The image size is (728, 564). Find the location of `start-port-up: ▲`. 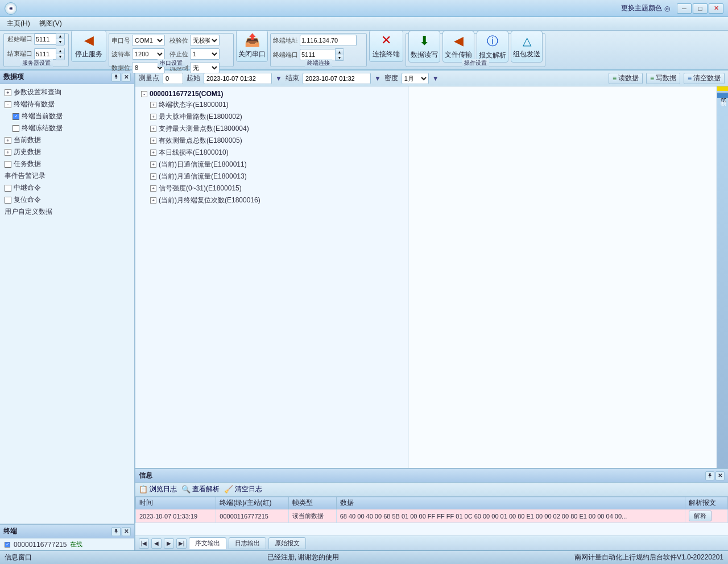

start-port-up: ▲ is located at coordinates (60, 36).